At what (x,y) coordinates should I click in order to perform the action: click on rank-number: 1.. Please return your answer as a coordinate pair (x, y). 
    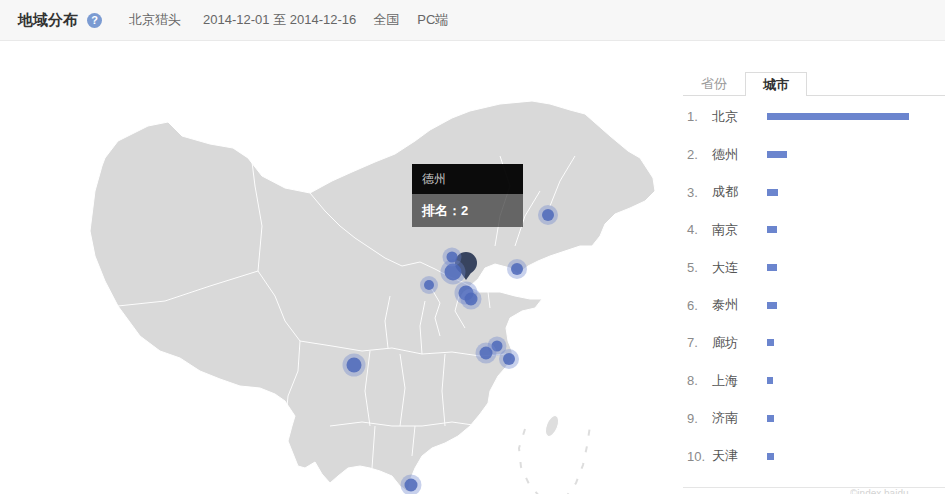
    Looking at the image, I should click on (700, 116).